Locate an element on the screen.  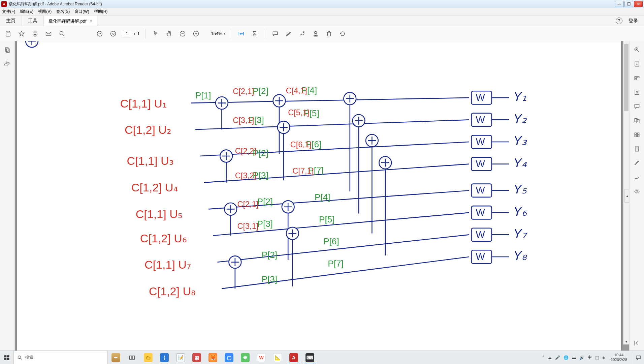
tray-ime-icon: 中 is located at coordinates (590, 357).